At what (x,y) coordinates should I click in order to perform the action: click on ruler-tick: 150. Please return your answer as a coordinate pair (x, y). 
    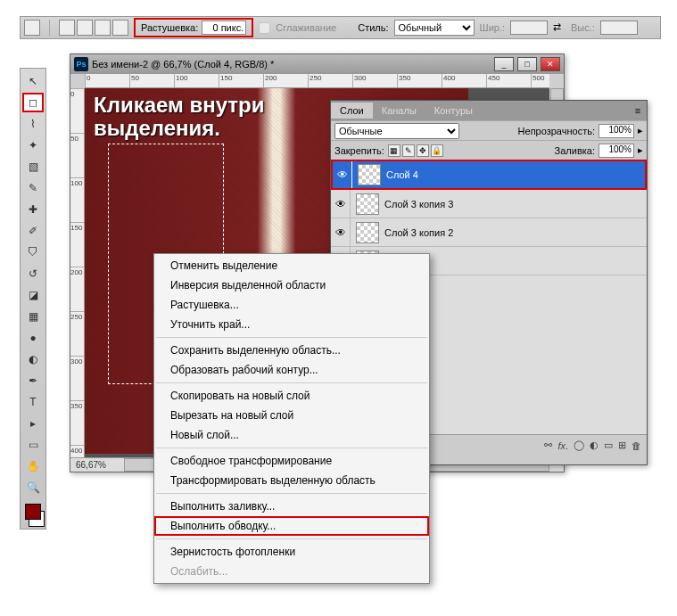
    Looking at the image, I should click on (241, 80).